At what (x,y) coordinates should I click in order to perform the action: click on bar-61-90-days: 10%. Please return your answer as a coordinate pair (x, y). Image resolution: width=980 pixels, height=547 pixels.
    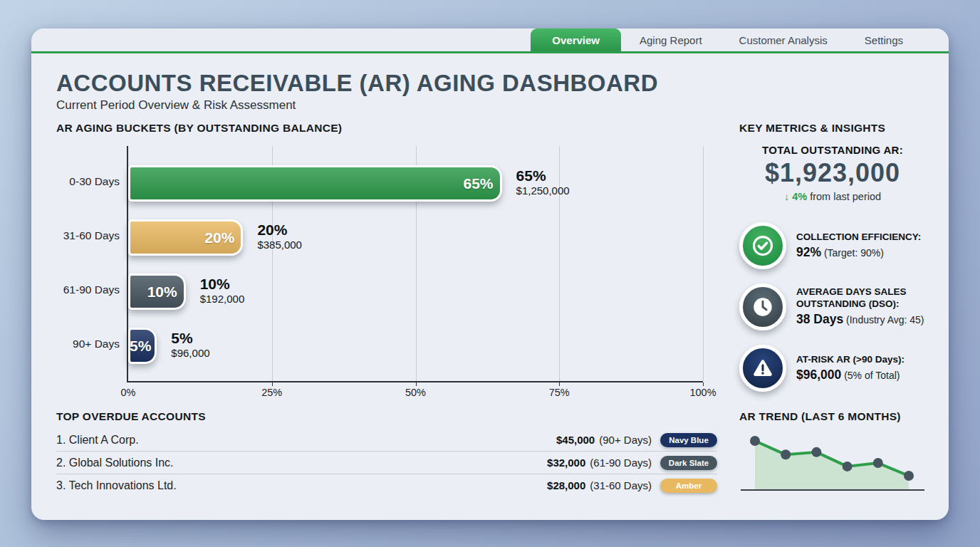
    Looking at the image, I should click on (157, 292).